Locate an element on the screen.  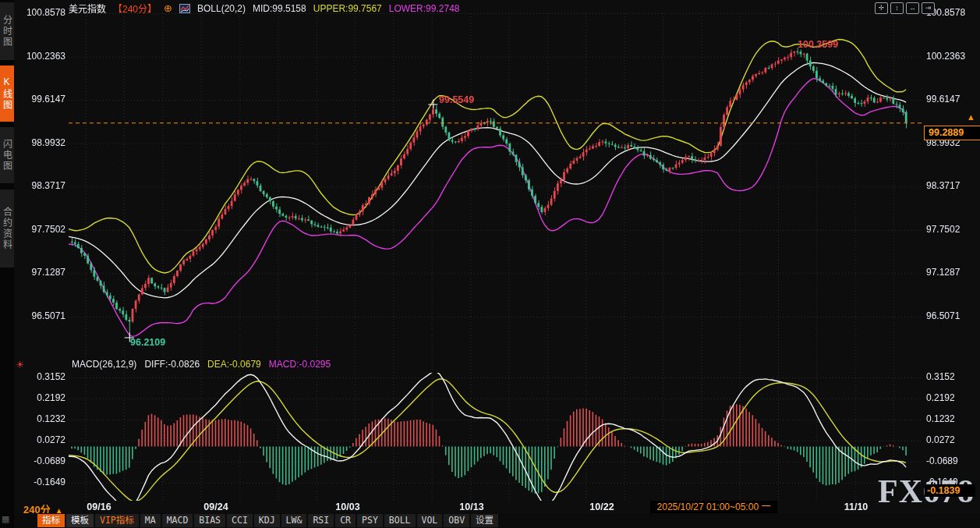
boll-lower-value: LOWER:99.2748 is located at coordinates (424, 9).